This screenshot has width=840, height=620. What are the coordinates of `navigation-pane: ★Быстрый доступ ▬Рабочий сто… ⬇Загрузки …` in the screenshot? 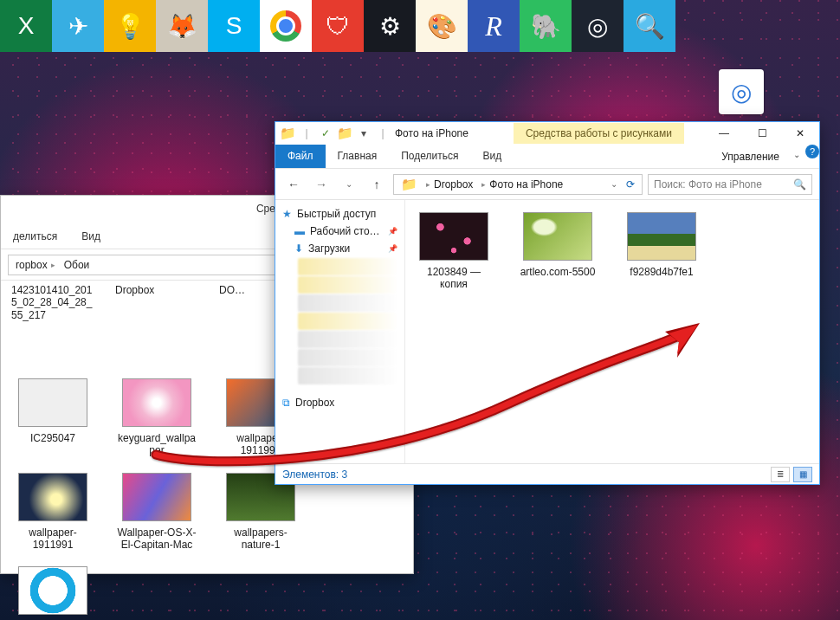 It's located at (340, 332).